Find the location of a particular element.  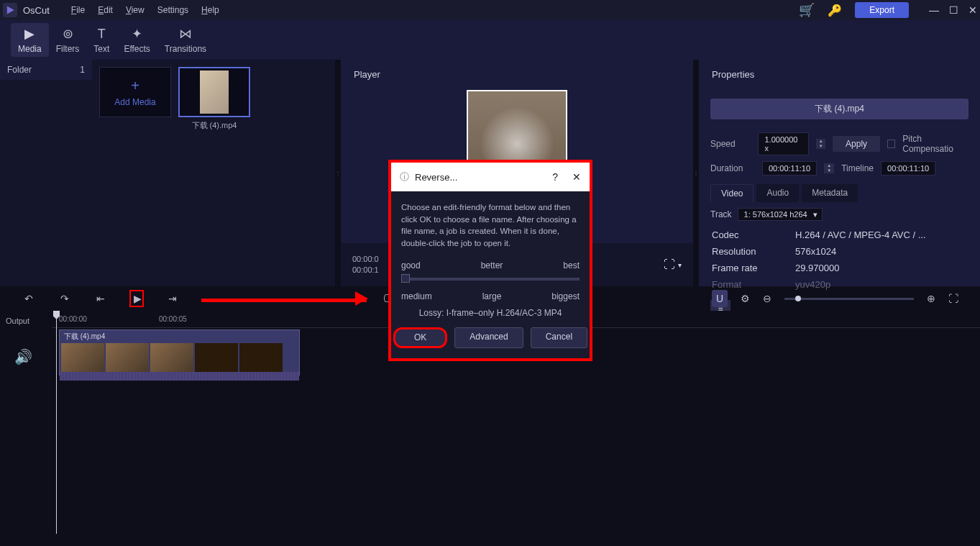

track-select: 1: 576x1024 h264 is located at coordinates (780, 214).